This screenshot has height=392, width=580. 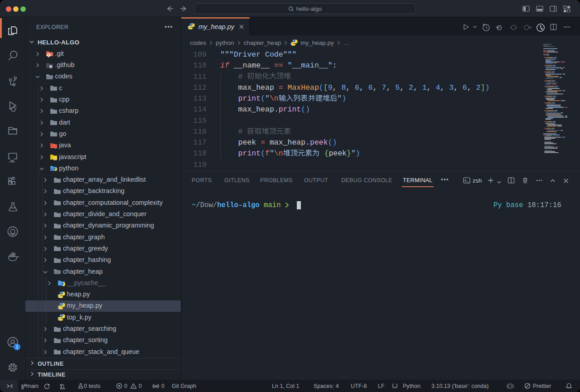 I want to click on svg-text: js, so click(x=55, y=159).